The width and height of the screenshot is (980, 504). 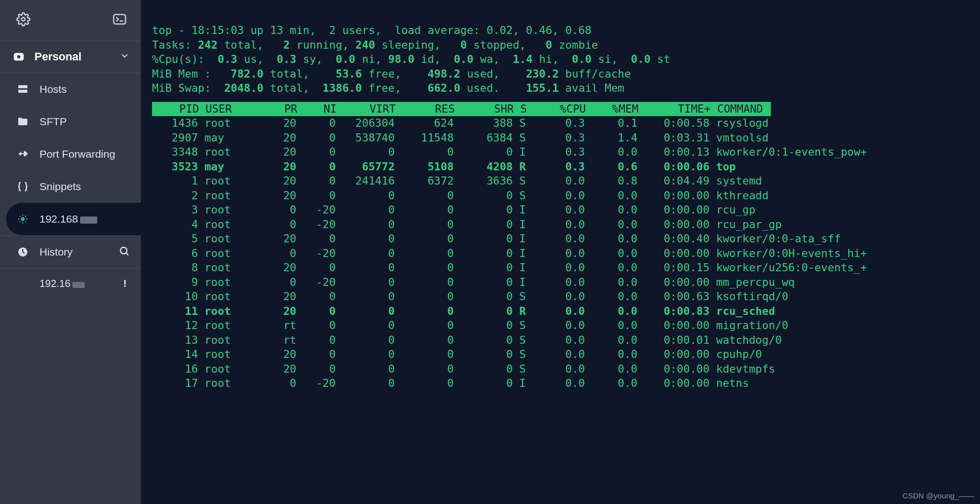 I want to click on process-row: 8 root 20 0 0 0 0 I 0.0 0.0 0:00.15 kwor…, so click(x=560, y=268).